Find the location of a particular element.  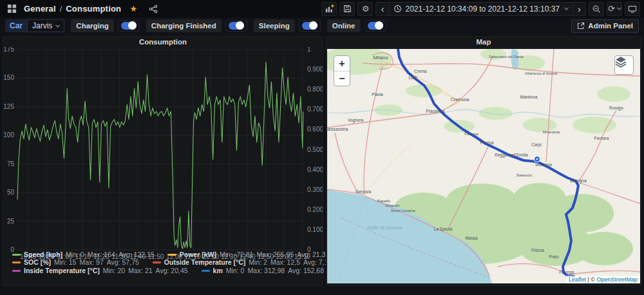

map-city-label: Genova is located at coordinates (363, 192).